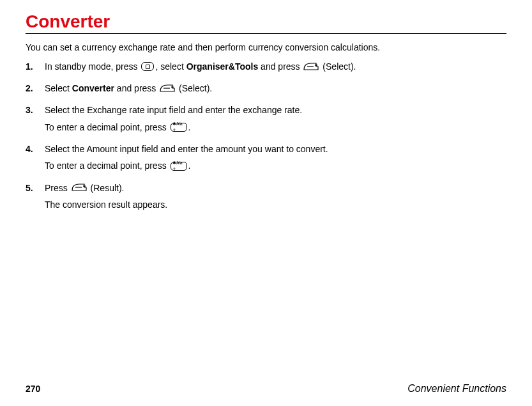 This screenshot has width=532, height=406. What do you see at coordinates (338, 66) in the screenshot?
I see `step-1-text-tail: (Select).` at bounding box center [338, 66].